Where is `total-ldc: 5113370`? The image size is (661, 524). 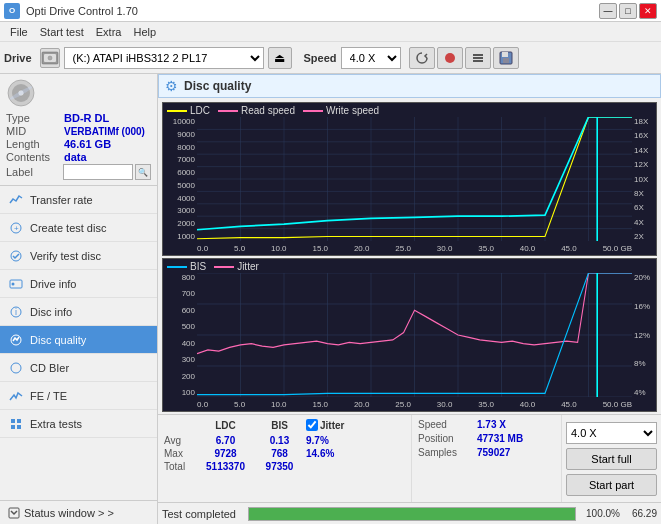
total-ldc: 5113370 is located at coordinates (226, 466).